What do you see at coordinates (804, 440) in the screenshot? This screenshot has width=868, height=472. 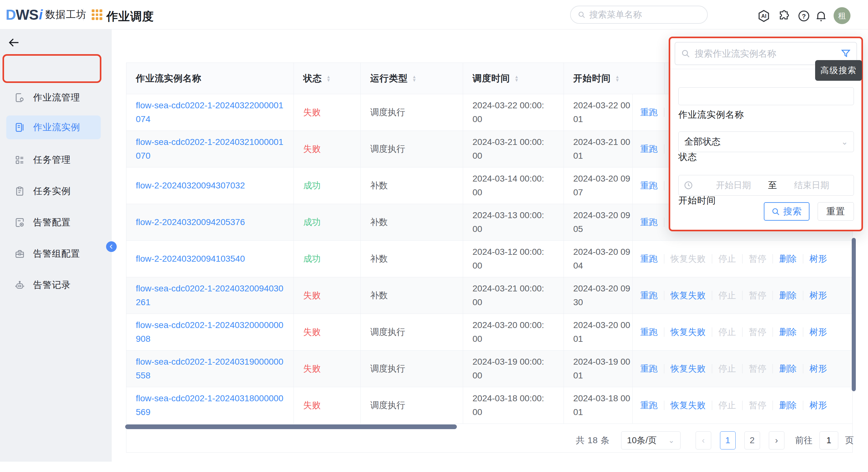 I see `goto-label: 前往` at bounding box center [804, 440].